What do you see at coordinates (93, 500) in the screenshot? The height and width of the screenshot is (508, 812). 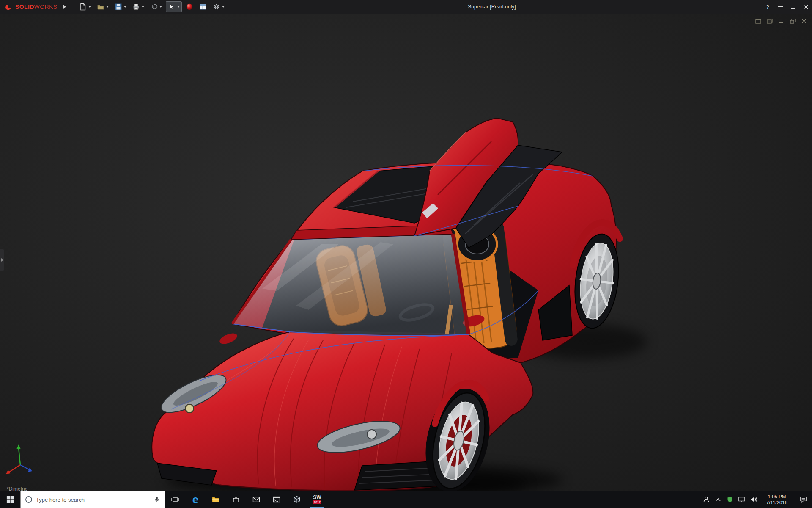 I see `search-input` at bounding box center [93, 500].